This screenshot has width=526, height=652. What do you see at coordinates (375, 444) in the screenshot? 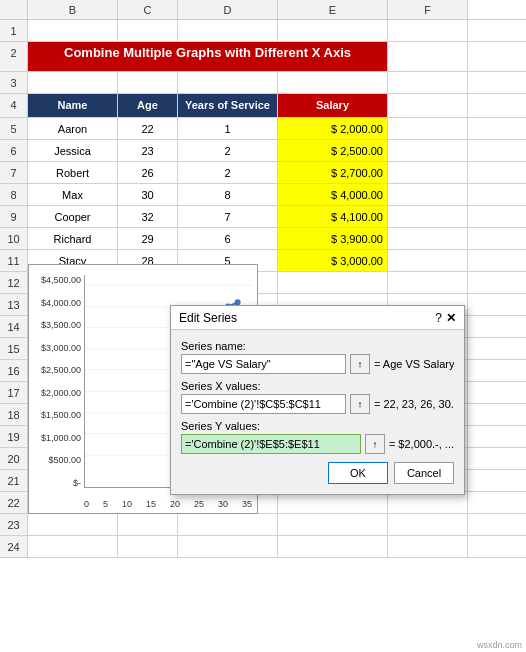
I see `series-y-arrow-btn: ↑` at bounding box center [375, 444].